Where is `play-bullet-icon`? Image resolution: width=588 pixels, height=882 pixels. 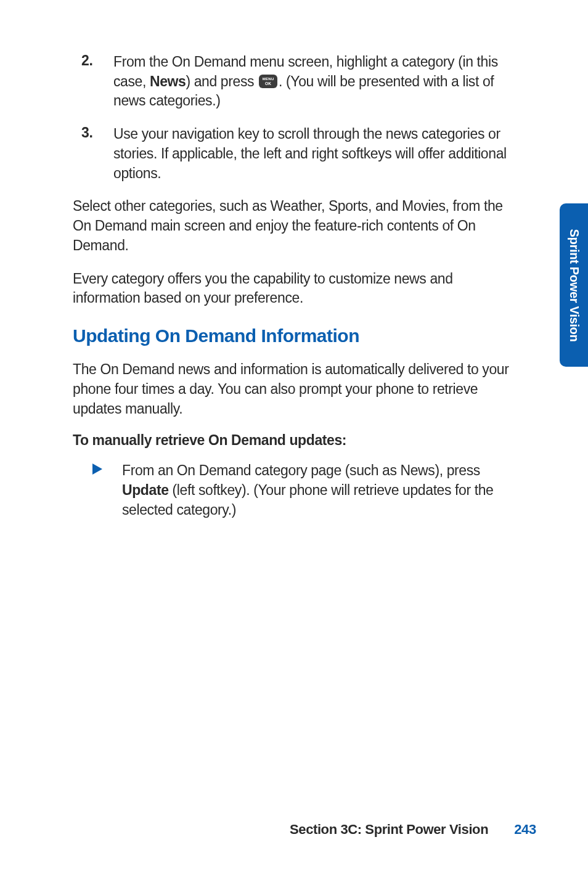 play-bullet-icon is located at coordinates (107, 491).